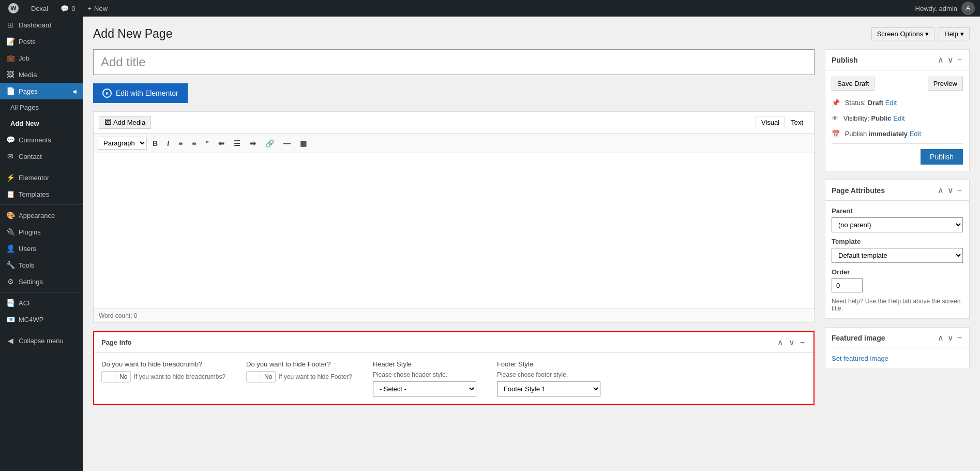 The image size is (980, 471). What do you see at coordinates (41, 140) in the screenshot?
I see `sidebar-item-comments: 💬 Comments` at bounding box center [41, 140].